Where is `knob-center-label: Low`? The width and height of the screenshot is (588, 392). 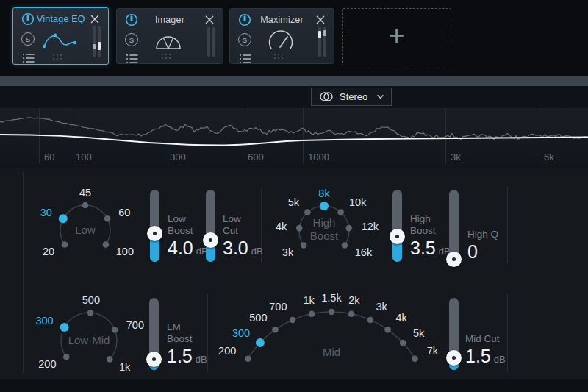
knob-center-label: Low is located at coordinates (85, 229).